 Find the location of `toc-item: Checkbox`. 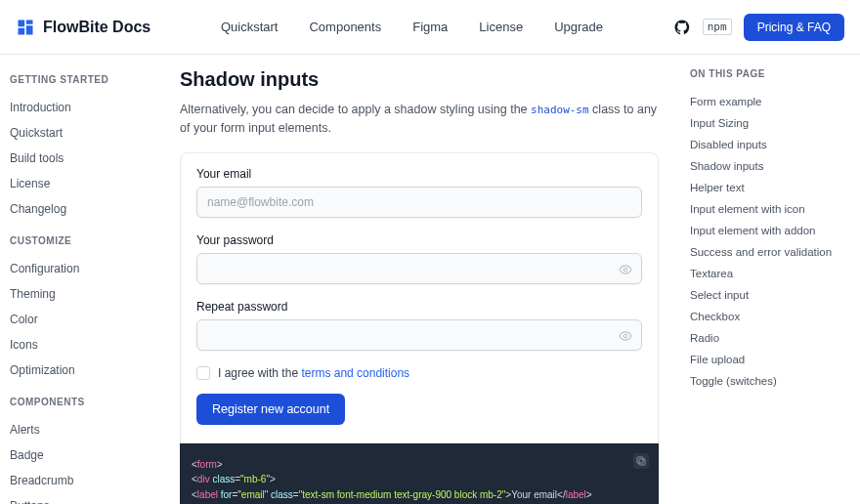

toc-item: Checkbox is located at coordinates (770, 316).